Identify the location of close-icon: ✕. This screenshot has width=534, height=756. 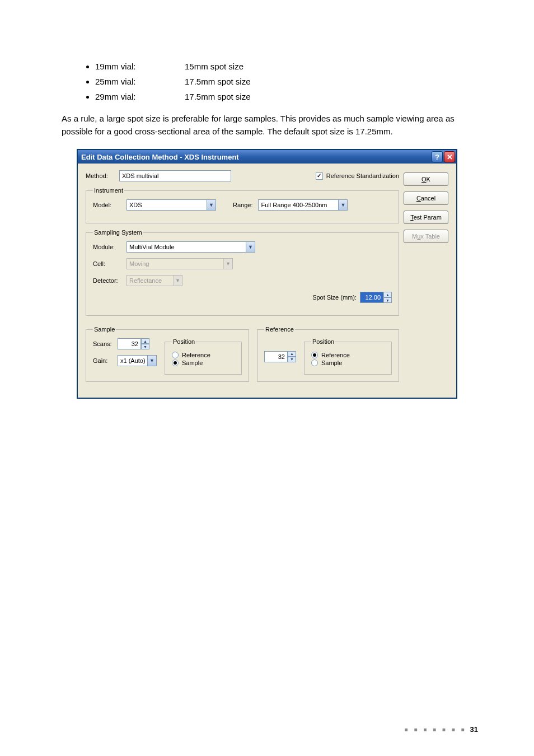
(449, 157).